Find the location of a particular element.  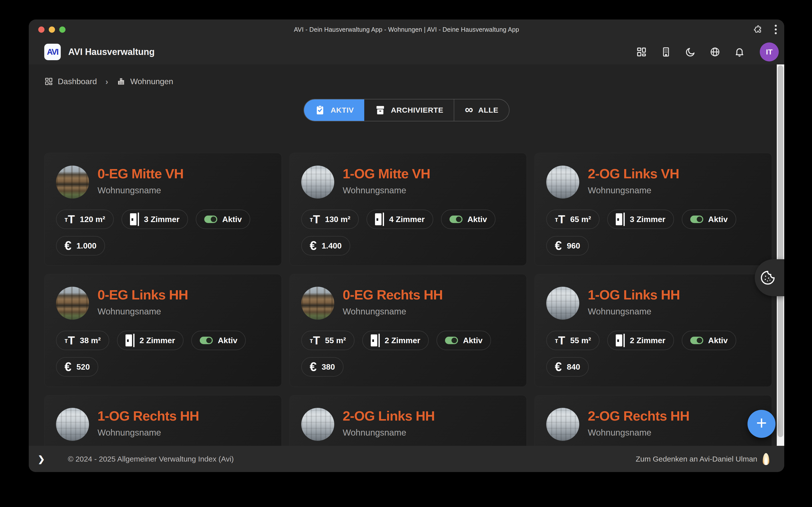

tab-aktiv-label: AKTIV is located at coordinates (342, 110).